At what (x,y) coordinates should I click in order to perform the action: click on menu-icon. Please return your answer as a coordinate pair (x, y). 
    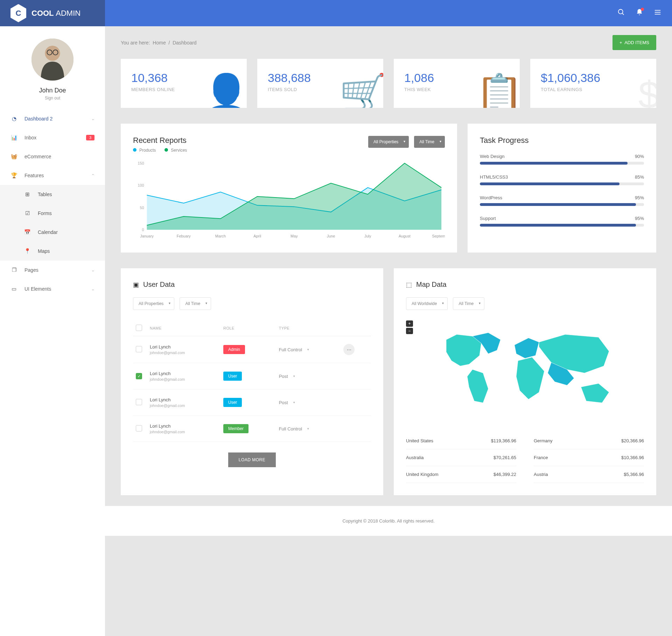
    Looking at the image, I should click on (658, 13).